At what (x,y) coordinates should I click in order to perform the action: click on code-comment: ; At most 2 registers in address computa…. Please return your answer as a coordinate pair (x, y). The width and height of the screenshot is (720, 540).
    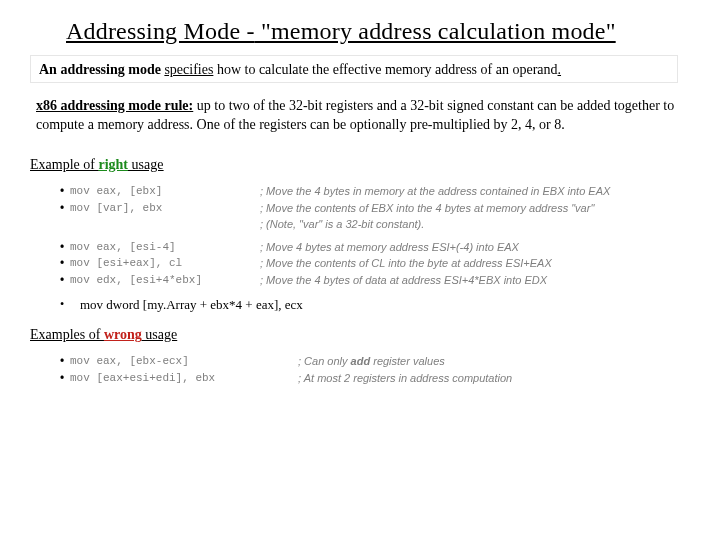
    Looking at the image, I should click on (495, 378).